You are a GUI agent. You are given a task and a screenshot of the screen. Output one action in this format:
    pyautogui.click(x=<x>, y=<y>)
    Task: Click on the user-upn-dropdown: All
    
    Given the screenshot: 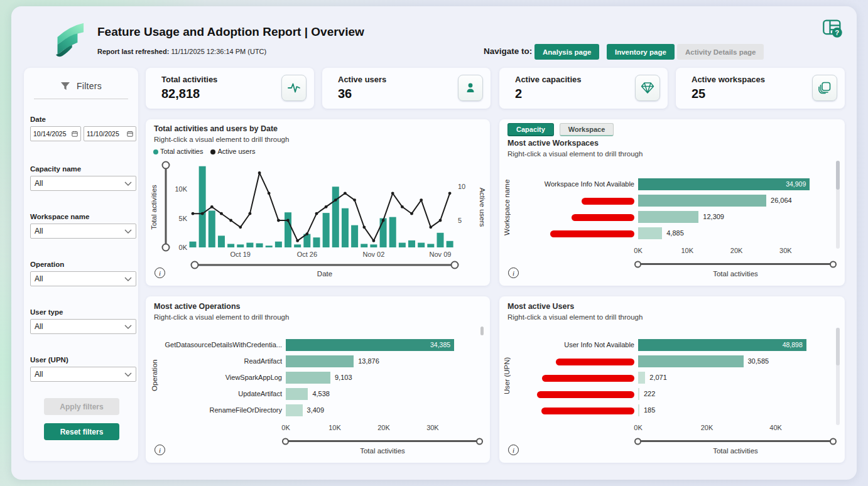 What is the action you would take?
    pyautogui.click(x=83, y=374)
    